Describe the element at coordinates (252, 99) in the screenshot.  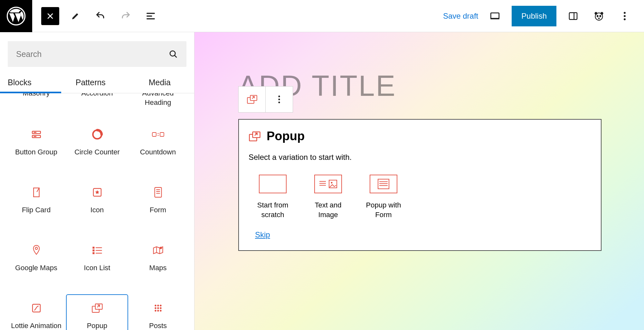
I see `block-type-indicator` at that location.